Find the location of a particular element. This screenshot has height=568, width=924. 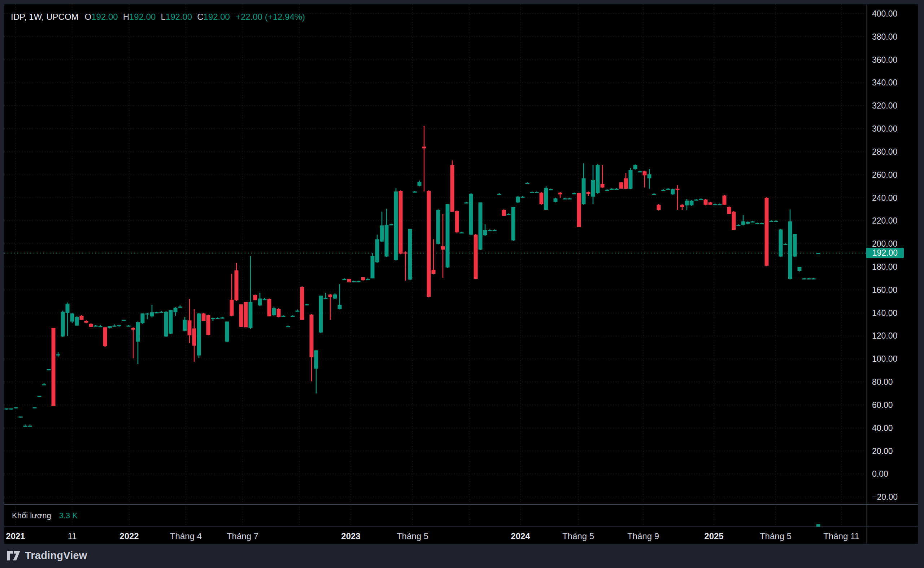

tradingview-footer: TradingView is located at coordinates (47, 556).